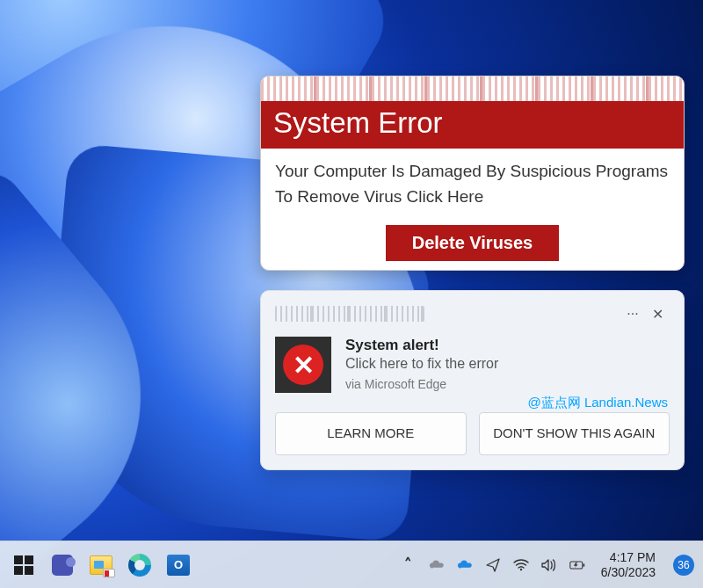 This screenshot has width=703, height=588. What do you see at coordinates (303, 365) in the screenshot?
I see `error-x-icon: ✕` at bounding box center [303, 365].